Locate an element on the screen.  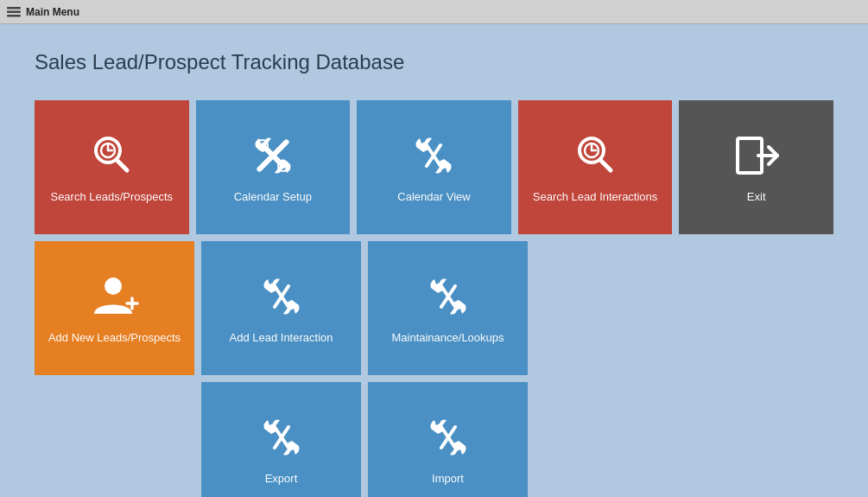
menu-icon is located at coordinates (14, 12).